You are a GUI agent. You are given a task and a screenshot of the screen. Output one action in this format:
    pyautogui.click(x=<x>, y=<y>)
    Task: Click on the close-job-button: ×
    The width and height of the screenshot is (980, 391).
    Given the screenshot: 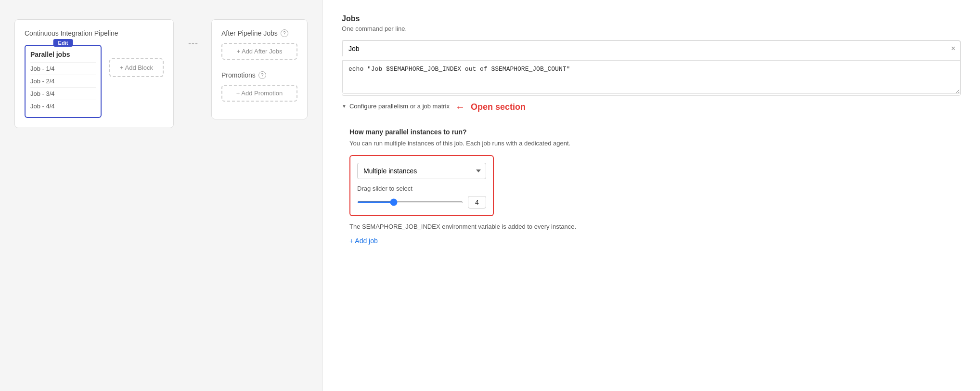 What is the action you would take?
    pyautogui.click(x=953, y=49)
    